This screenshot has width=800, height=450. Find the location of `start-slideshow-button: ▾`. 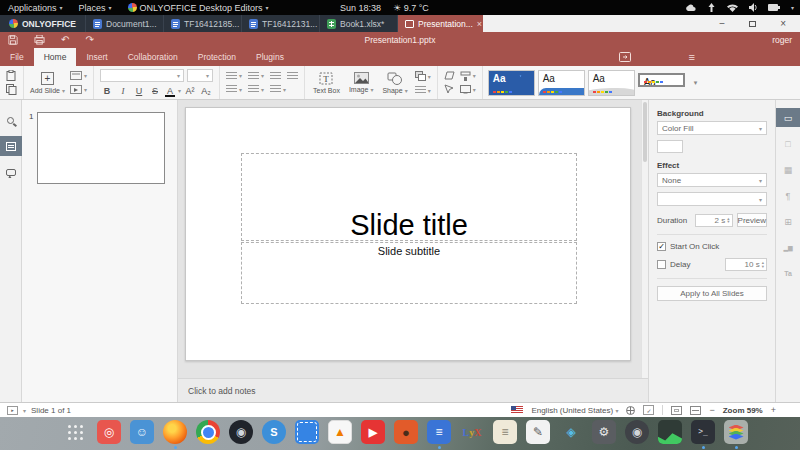

start-slideshow-button: ▾ is located at coordinates (78, 90).